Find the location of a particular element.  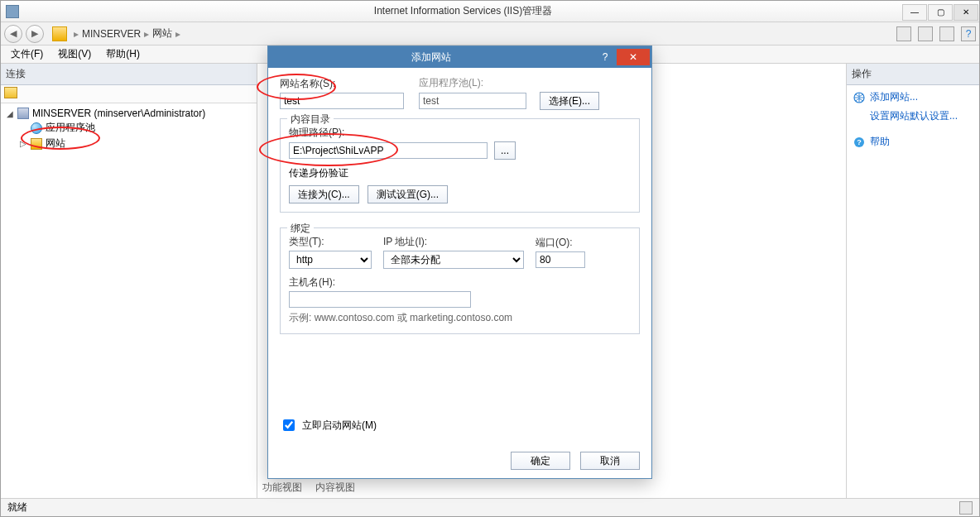

nav-help-icon: ? is located at coordinates (968, 34).